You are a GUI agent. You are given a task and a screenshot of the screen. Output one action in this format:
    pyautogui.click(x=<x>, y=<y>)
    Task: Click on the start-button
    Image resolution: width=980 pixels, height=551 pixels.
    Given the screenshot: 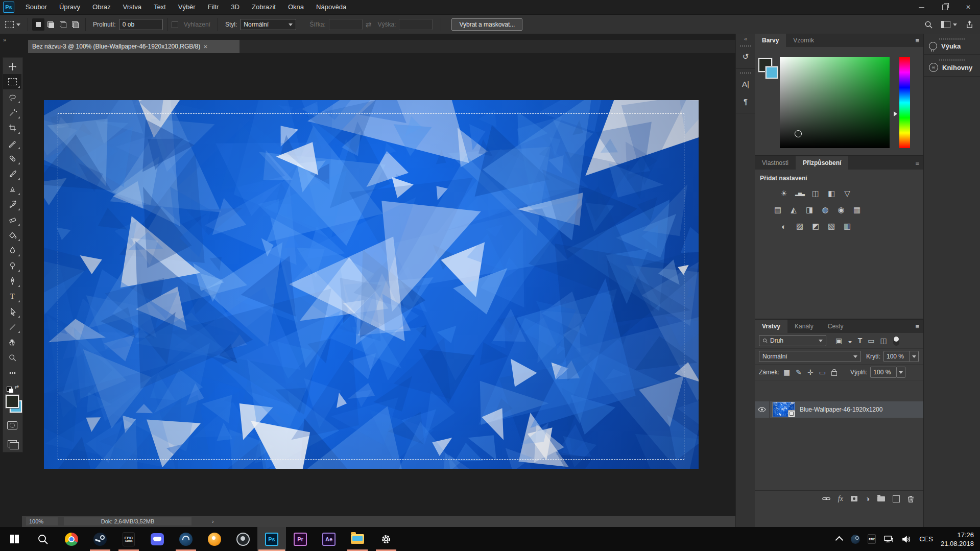 What is the action you would take?
    pyautogui.click(x=14, y=539)
    